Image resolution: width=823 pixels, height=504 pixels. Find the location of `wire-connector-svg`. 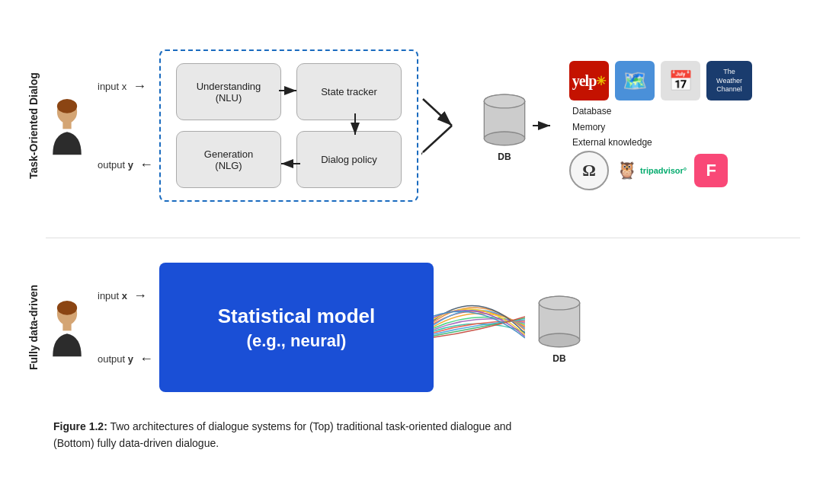

wire-connector-svg is located at coordinates (479, 327).